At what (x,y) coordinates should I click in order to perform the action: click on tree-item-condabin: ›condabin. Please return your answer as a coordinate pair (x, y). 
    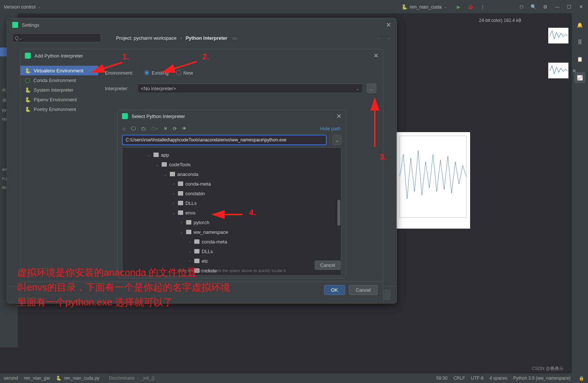
    Looking at the image, I should click on (232, 193).